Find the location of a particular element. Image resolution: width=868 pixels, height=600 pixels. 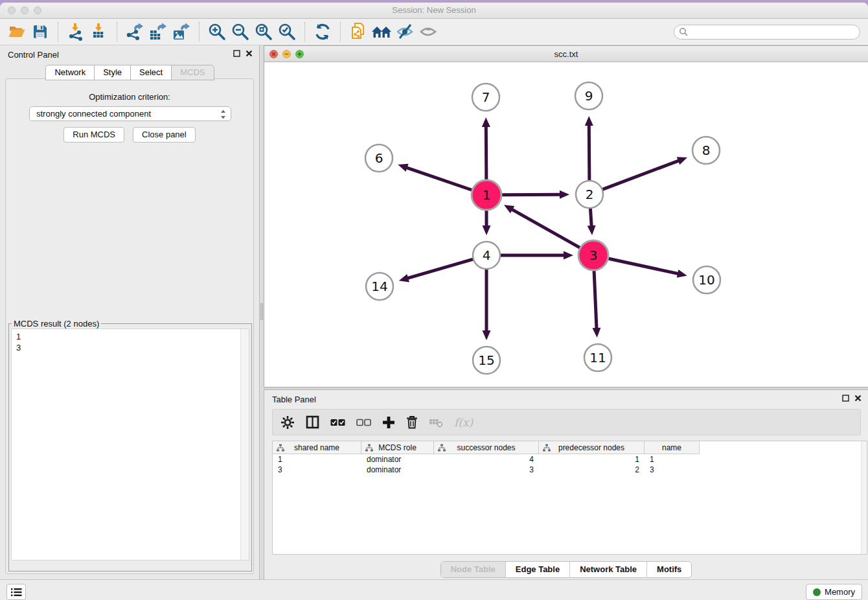

zoom-out-button is located at coordinates (240, 32).